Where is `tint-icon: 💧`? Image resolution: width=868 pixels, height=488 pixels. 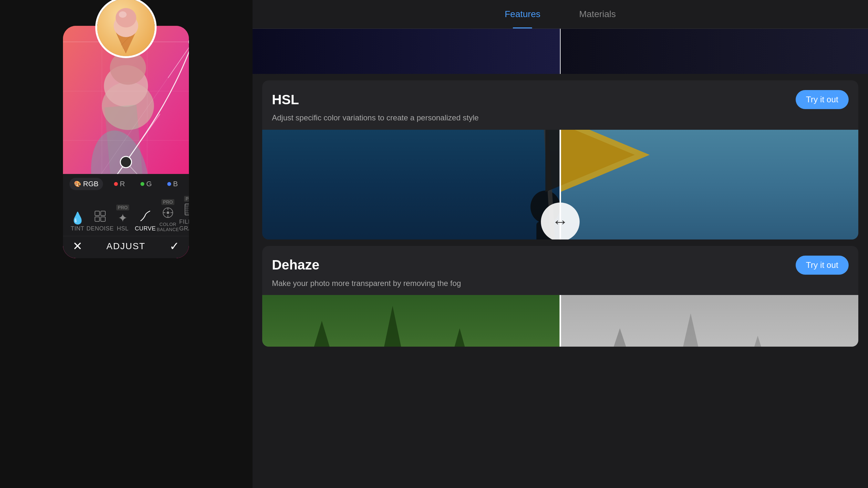
tint-icon: 💧 is located at coordinates (78, 218).